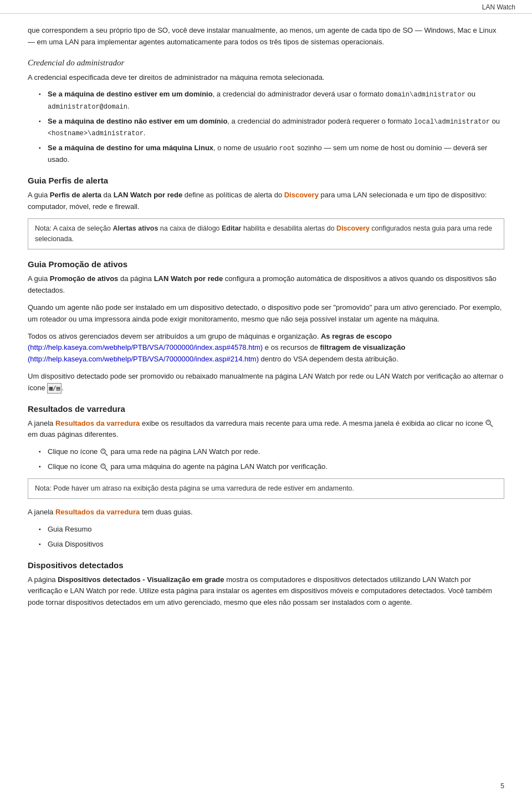 The height and width of the screenshot is (801, 532). What do you see at coordinates (272, 537) in the screenshot?
I see `guias-bullet-list: Guia Resumo Guia Dispositivos` at bounding box center [272, 537].